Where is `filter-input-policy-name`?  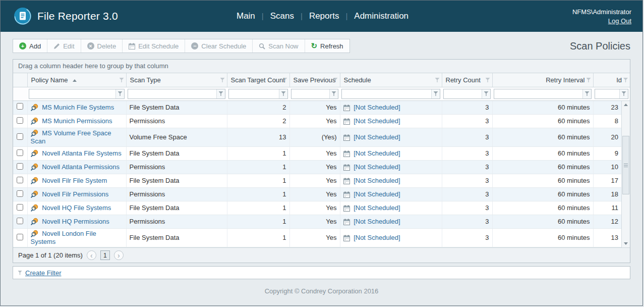 filter-input-policy-name is located at coordinates (73, 94).